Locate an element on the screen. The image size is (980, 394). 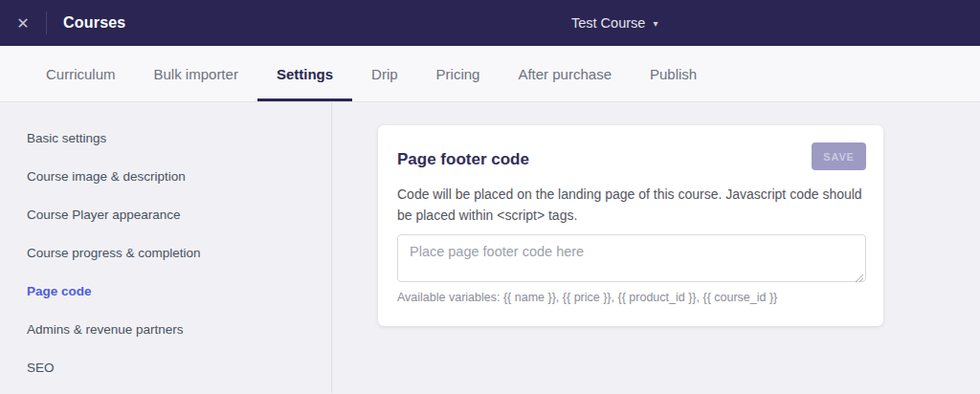
tab-drip: Drip is located at coordinates (385, 74).